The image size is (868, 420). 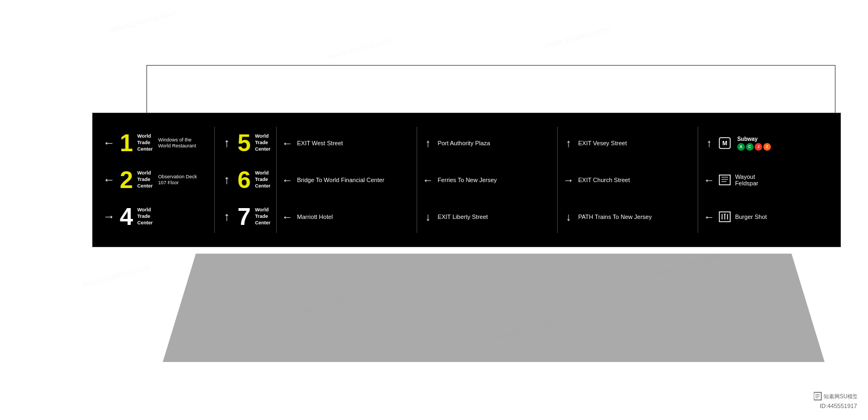 I want to click on wayout-row: ← WayoutFeldspar, so click(x=768, y=180).